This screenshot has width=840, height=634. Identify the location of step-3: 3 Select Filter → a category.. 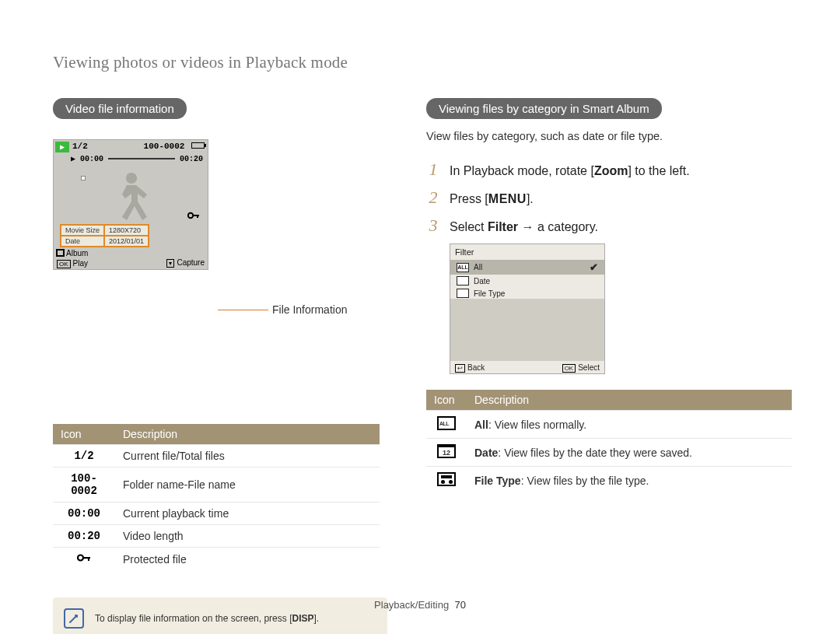
(609, 226).